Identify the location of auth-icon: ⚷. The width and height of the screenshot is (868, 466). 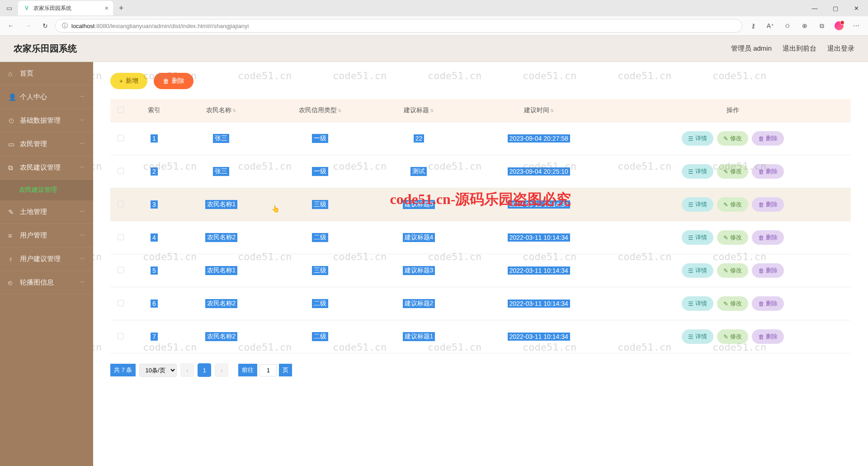
(753, 26).